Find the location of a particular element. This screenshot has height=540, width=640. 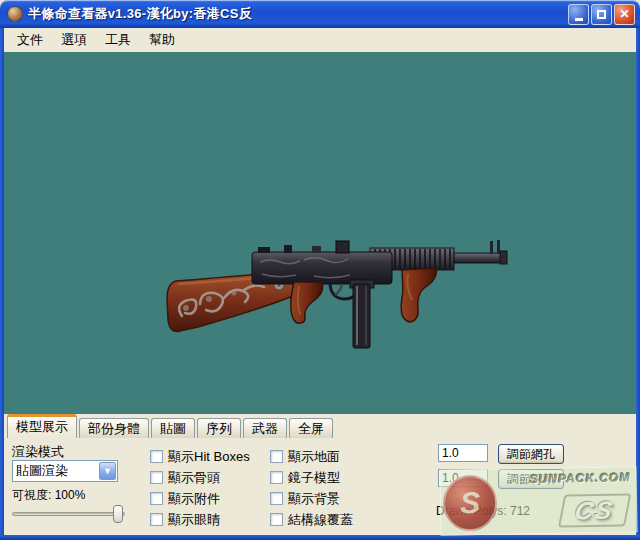

opacity-slider-thumb is located at coordinates (118, 514).